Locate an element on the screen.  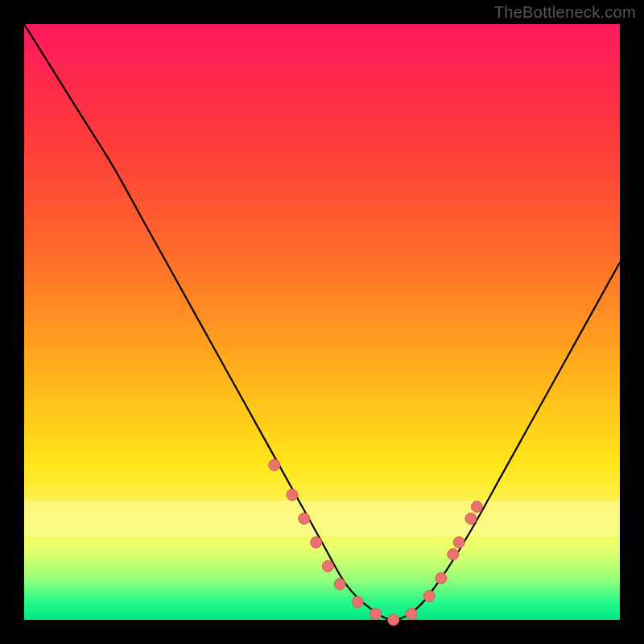
marker-group is located at coordinates (376, 543).